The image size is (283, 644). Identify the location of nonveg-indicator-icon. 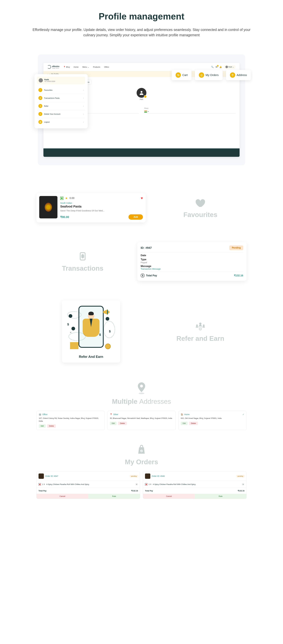
(40, 484).